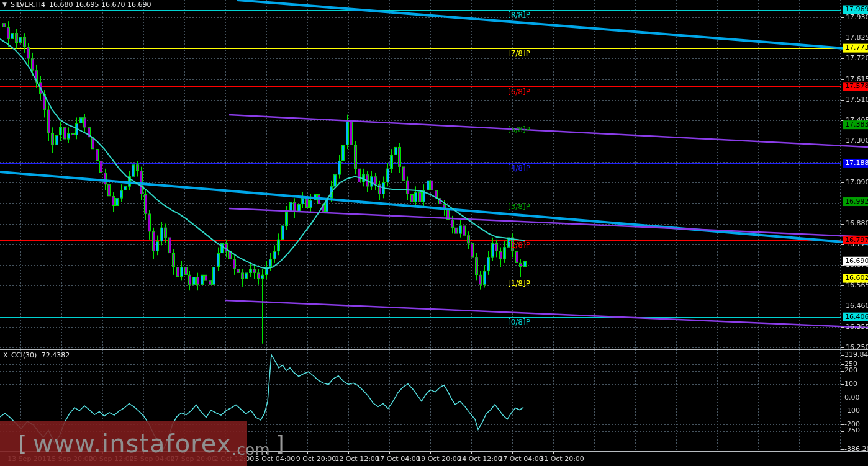 The image size is (868, 466). I want to click on indicator-label: X_CCI(30) -72.4382, so click(36, 355).